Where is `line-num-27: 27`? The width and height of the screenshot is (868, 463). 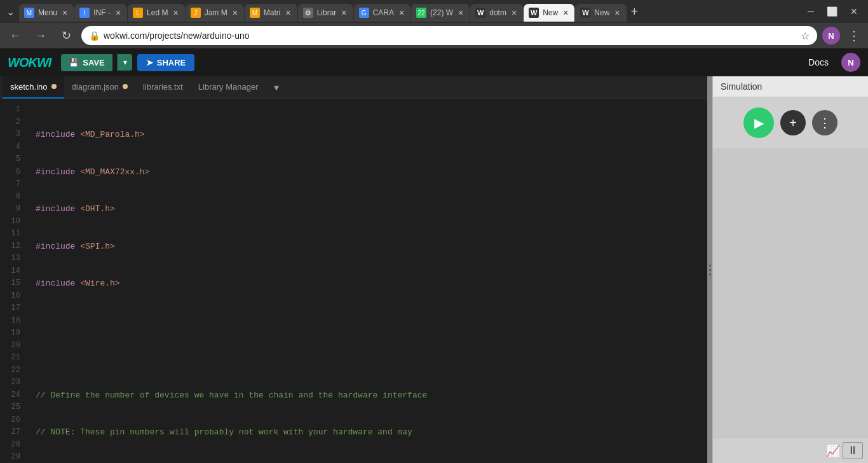
line-num-27: 27 is located at coordinates (13, 432).